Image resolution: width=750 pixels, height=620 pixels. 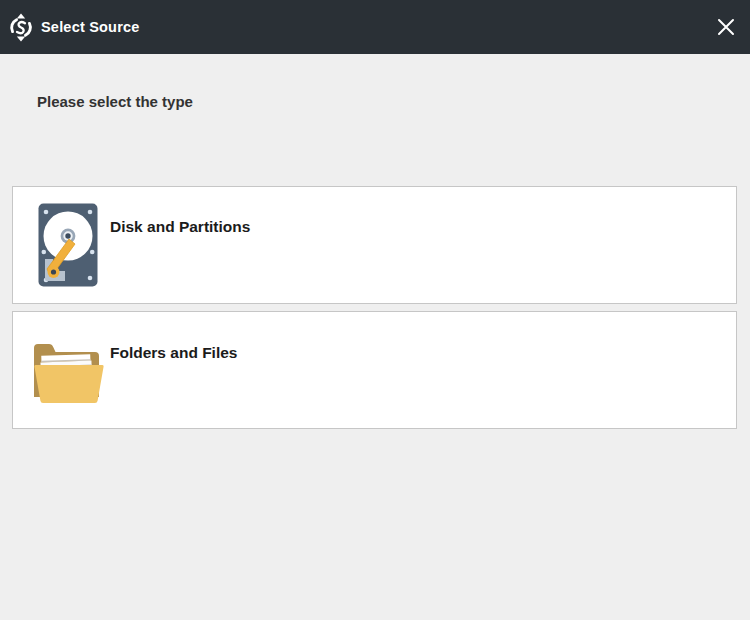 I want to click on hard-disk-icon, so click(x=68, y=247).